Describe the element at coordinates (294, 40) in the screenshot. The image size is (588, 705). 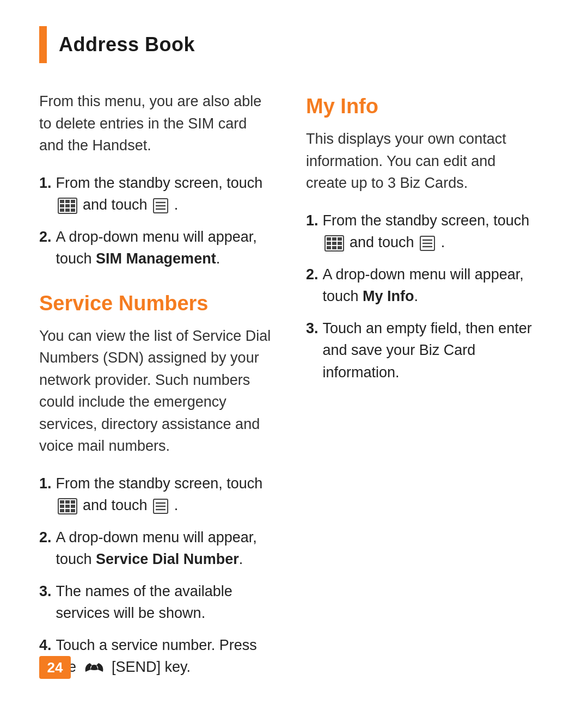
I see `page-header: Address Book` at that location.